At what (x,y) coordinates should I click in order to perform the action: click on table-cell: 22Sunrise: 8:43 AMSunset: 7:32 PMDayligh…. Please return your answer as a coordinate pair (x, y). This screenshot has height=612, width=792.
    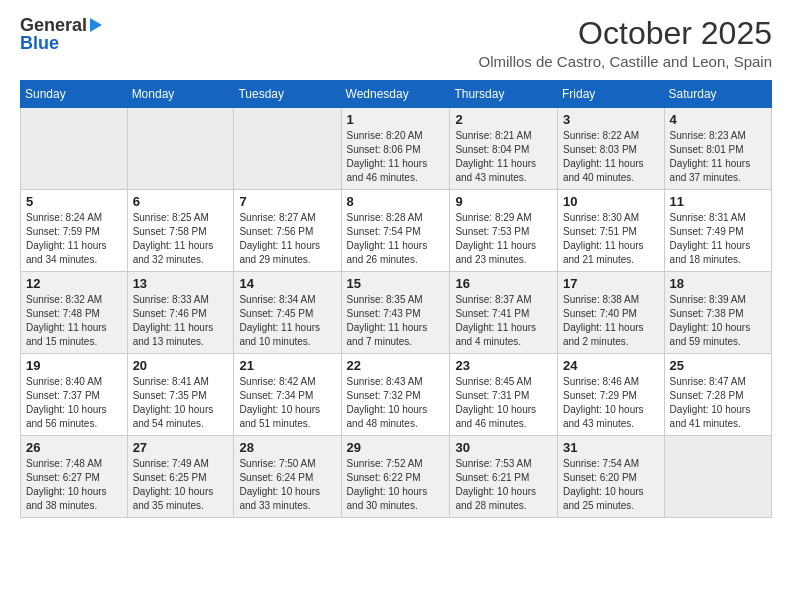
    Looking at the image, I should click on (396, 395).